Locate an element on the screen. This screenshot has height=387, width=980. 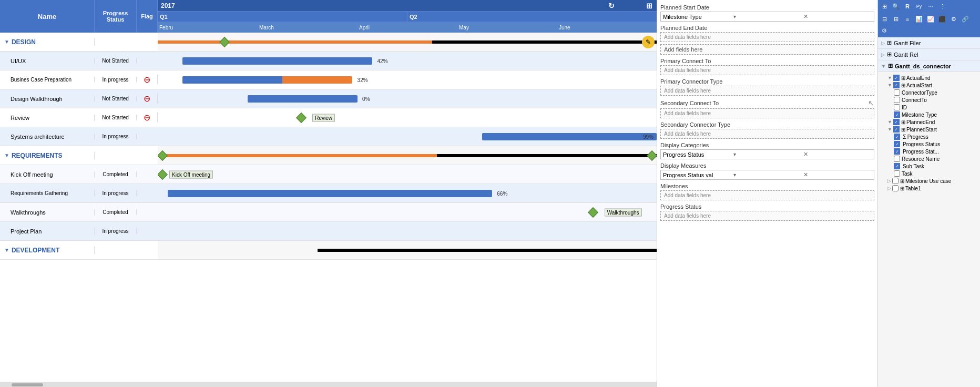
rp-more-icon: ··· is located at coordinates (931, 6).